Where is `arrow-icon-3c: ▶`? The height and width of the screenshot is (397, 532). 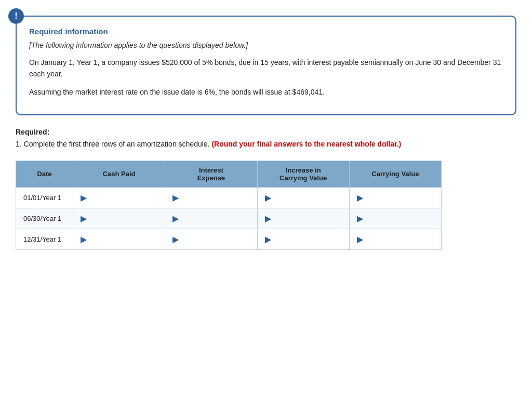
arrow-icon-3c: ▶ is located at coordinates (268, 239).